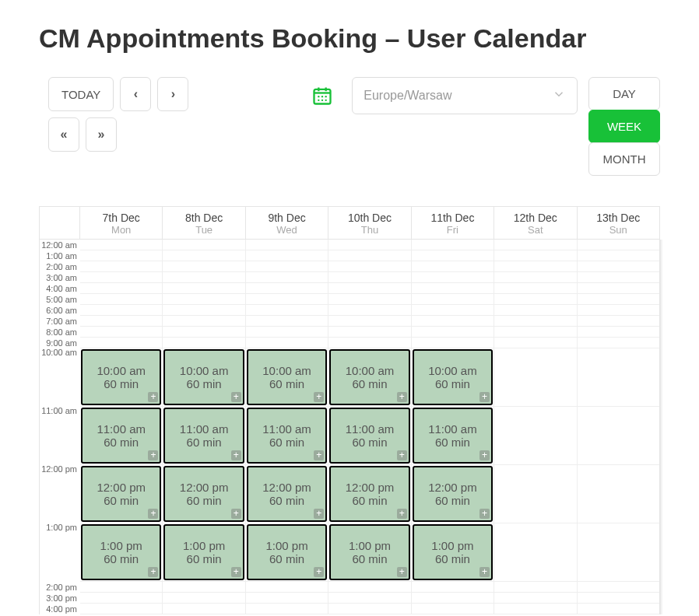 Image resolution: width=699 pixels, height=616 pixels. What do you see at coordinates (173, 94) in the screenshot?
I see `next-button: ›` at bounding box center [173, 94].